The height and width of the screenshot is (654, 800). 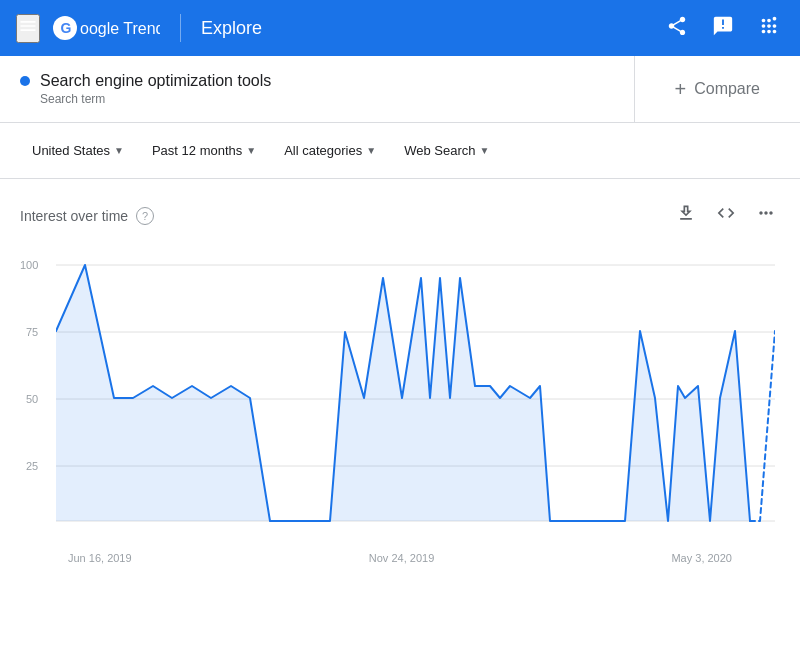 What do you see at coordinates (400, 90) in the screenshot?
I see `search-bar: Search engine optimization tools Search …` at bounding box center [400, 90].